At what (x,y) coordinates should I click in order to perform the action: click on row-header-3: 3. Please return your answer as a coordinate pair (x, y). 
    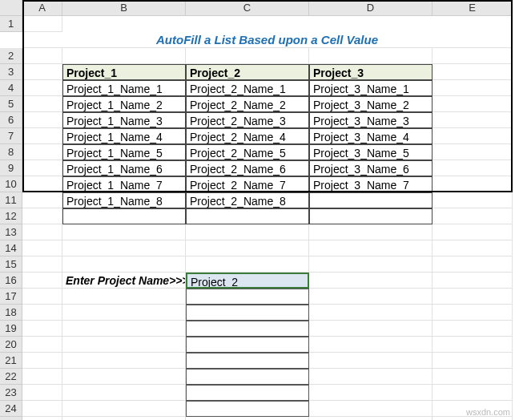
    Looking at the image, I should click on (11, 72).